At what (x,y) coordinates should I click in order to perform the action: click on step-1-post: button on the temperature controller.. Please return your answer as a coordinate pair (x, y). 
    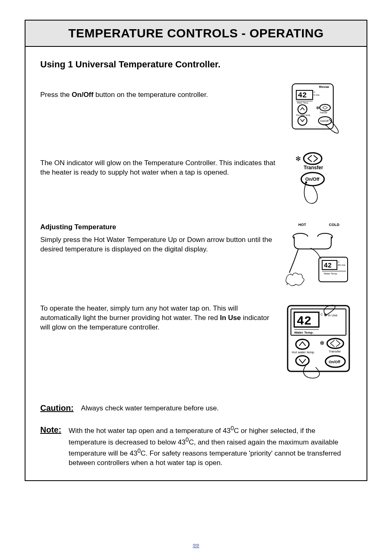
    Looking at the image, I should click on (150, 94).